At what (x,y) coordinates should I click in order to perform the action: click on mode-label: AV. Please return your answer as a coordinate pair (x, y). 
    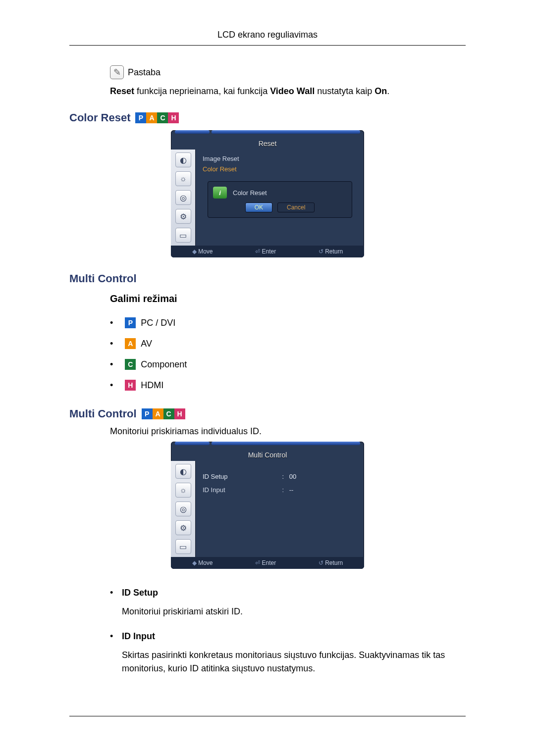
    Looking at the image, I should click on (147, 344).